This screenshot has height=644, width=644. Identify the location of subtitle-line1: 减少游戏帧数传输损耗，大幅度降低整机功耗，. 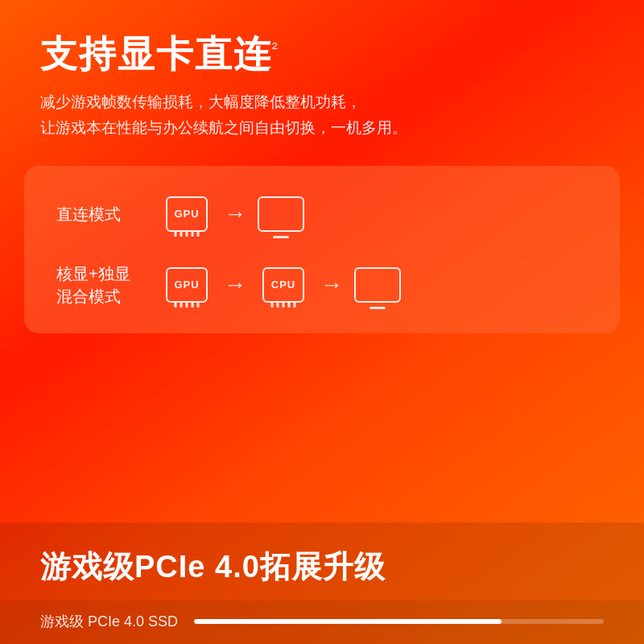
(201, 101).